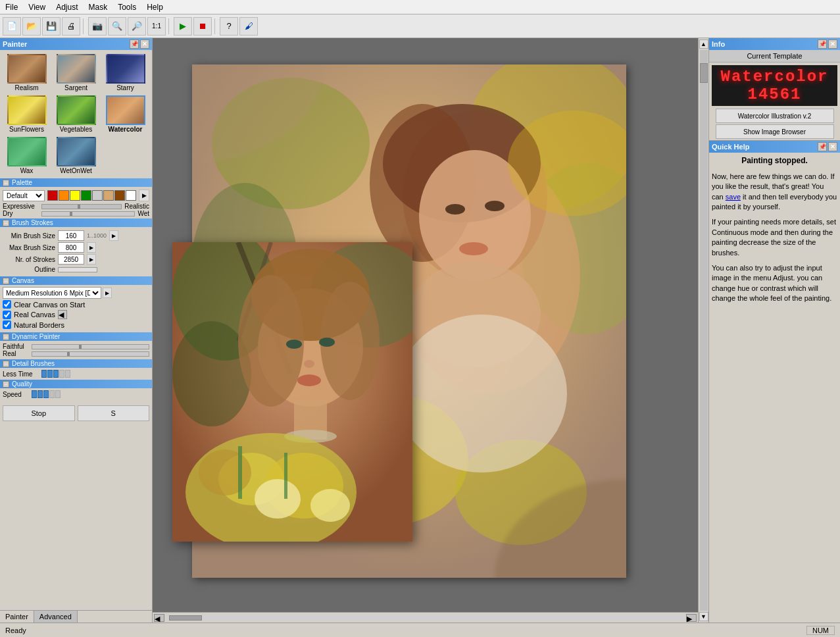  I want to click on zoom-actual-button: 1:1, so click(157, 26).